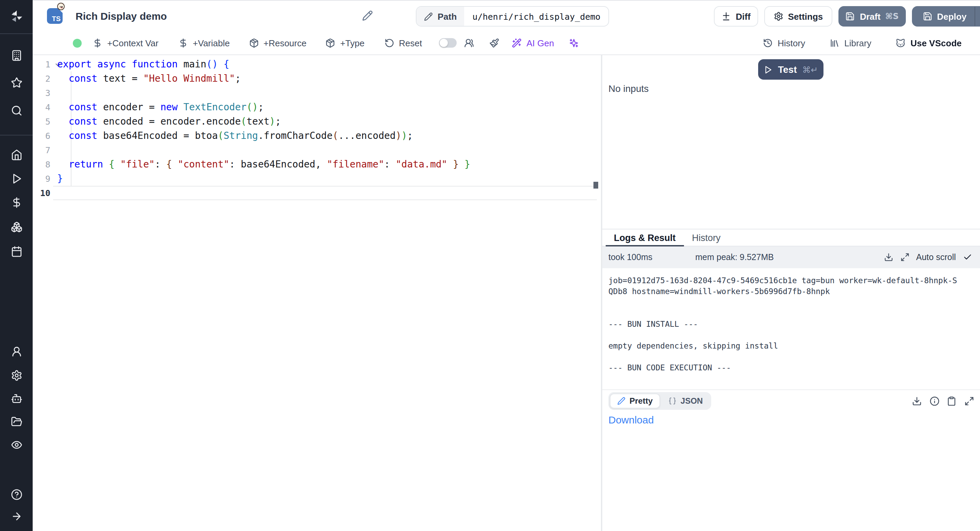  Describe the element at coordinates (121, 16) in the screenshot. I see `page-title: Rich Display demo` at that location.